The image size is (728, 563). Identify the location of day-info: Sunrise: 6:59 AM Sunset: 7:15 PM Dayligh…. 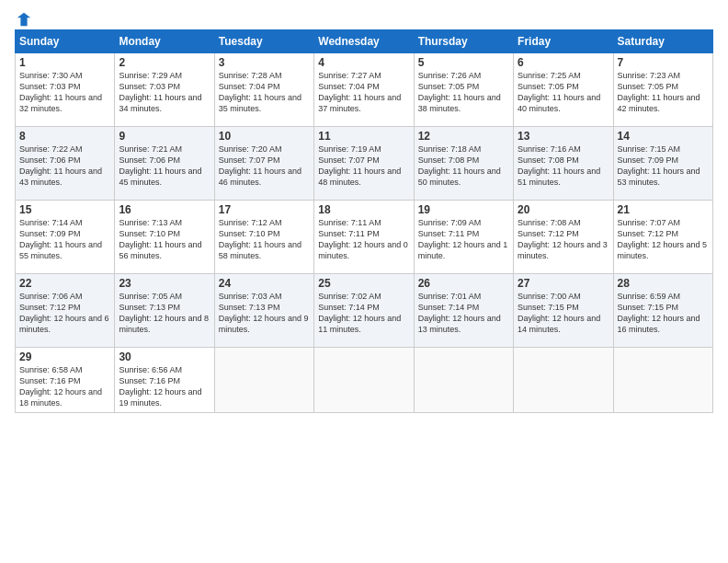
(664, 313).